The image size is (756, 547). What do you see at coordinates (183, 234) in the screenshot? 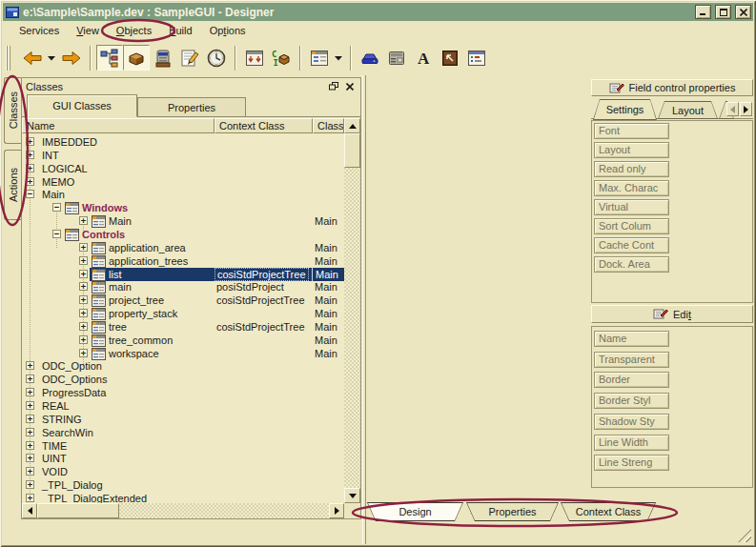
I see `tree-row: −Controls` at bounding box center [183, 234].